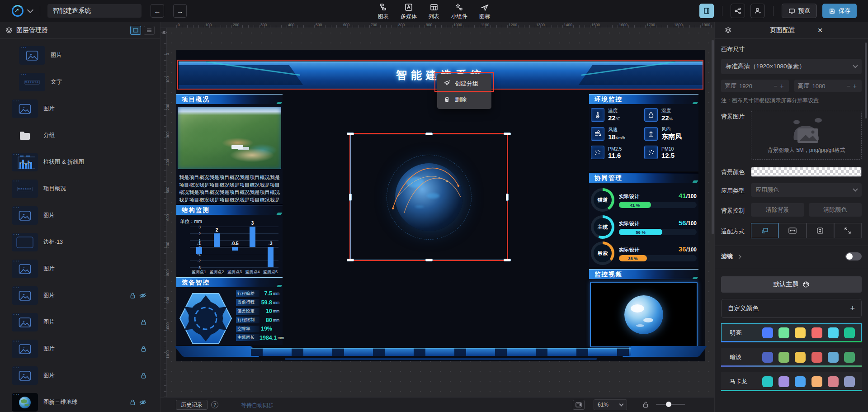 Image resolution: width=868 pixels, height=412 pixels. I want to click on zoom-select: 61%, so click(610, 405).